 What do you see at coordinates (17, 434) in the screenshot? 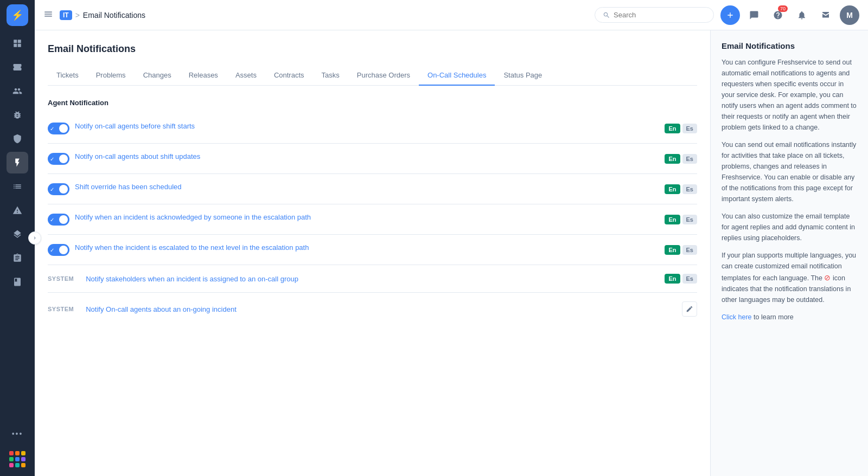
I see `more-dots-icon: •••` at bounding box center [17, 434].